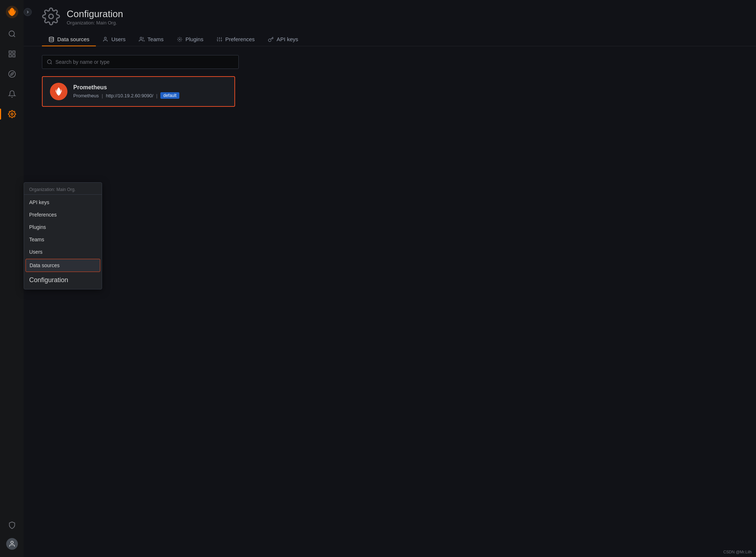  What do you see at coordinates (129, 96) in the screenshot?
I see `datasource-url: http://10.19.2.60:9090/` at bounding box center [129, 96].